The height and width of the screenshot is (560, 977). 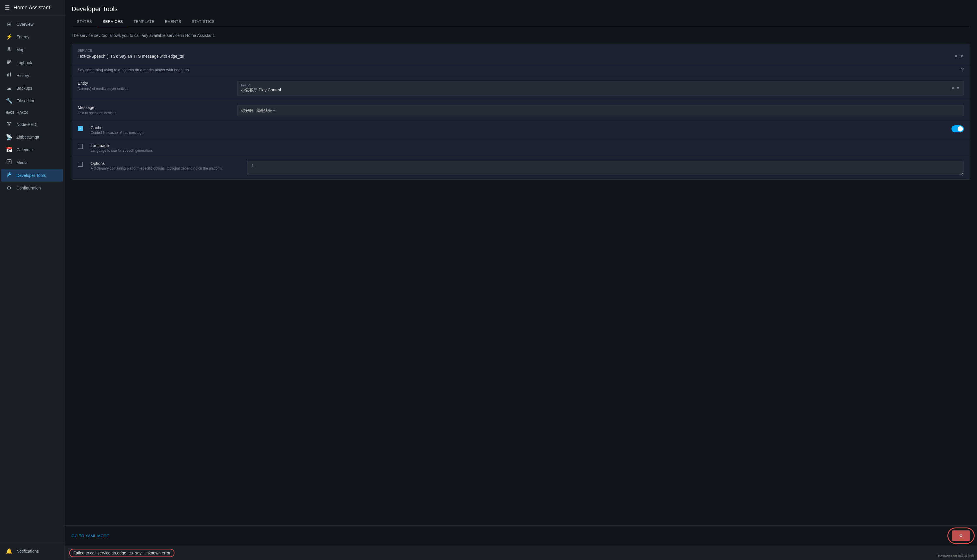 I want to click on sidebar-item-hacs: HACS HACS, so click(x=32, y=112).